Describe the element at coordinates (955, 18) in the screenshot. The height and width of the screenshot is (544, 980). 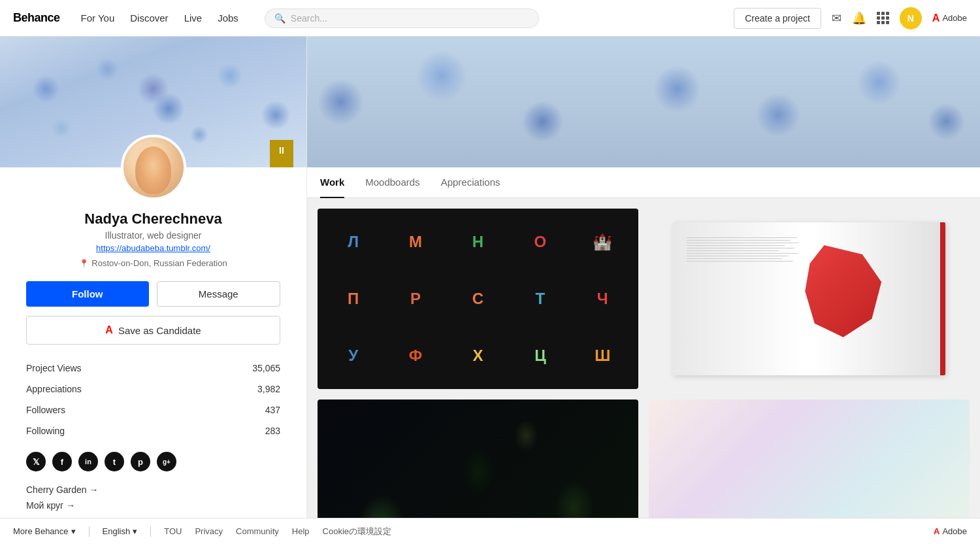
I see `adobe-label: Adobe` at that location.